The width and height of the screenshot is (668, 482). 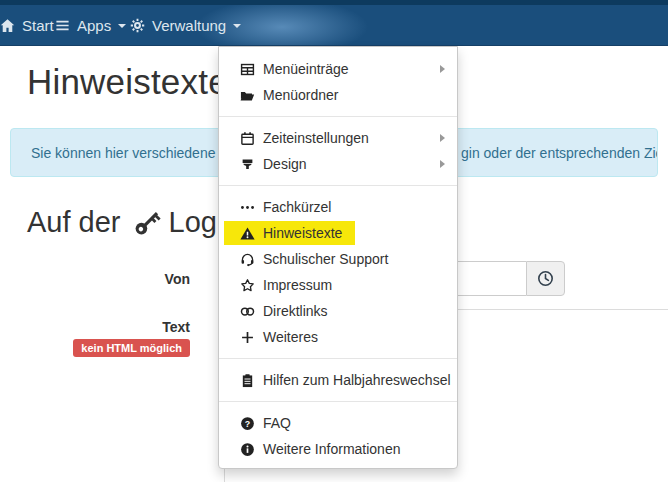 I want to click on calendar-icon, so click(x=248, y=138).